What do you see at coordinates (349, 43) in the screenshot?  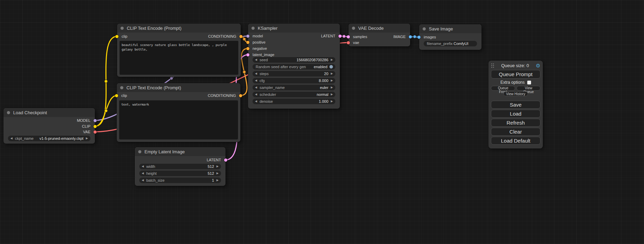 I see `vae-input-dot` at bounding box center [349, 43].